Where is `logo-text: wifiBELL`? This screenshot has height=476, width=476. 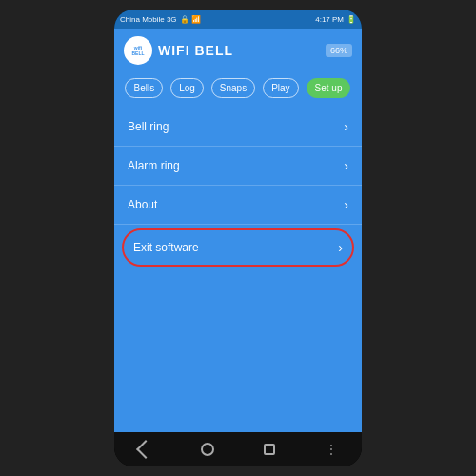
logo-text: wifiBELL is located at coordinates (137, 50).